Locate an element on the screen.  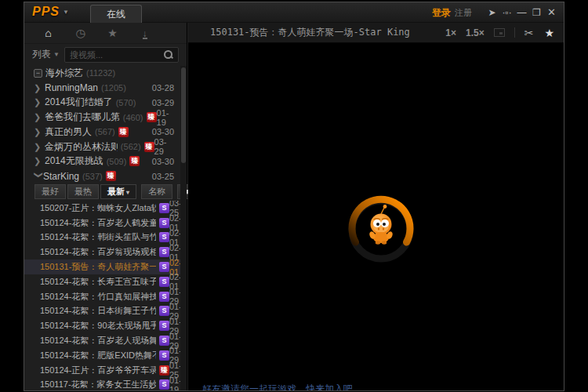
episode-row: 150131-预告：奇人萌娃齐聚一...S02-01 is located at coordinates (102, 267).